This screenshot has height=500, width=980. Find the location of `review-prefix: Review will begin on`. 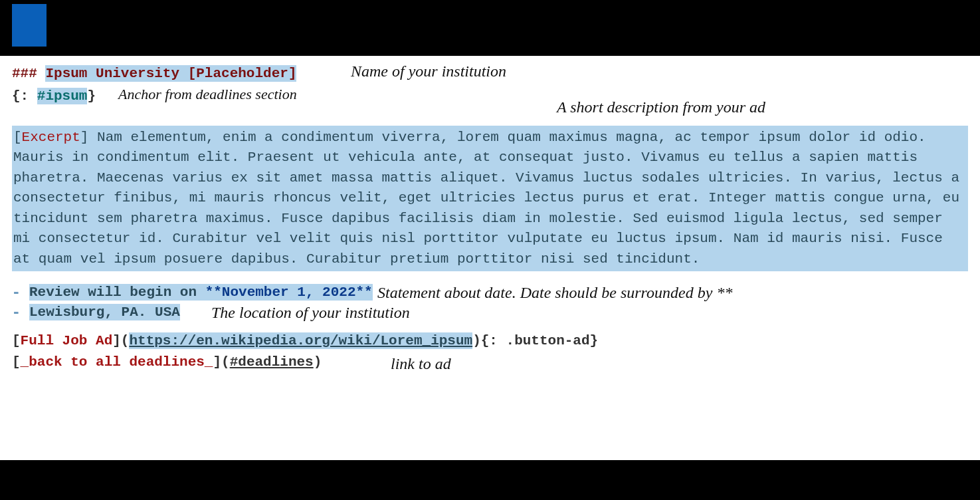

review-prefix: Review will begin on is located at coordinates (117, 293).